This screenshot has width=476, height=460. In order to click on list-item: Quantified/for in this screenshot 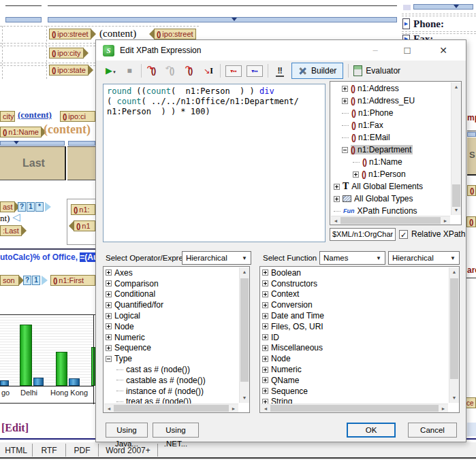, I will do `click(172, 305)`.